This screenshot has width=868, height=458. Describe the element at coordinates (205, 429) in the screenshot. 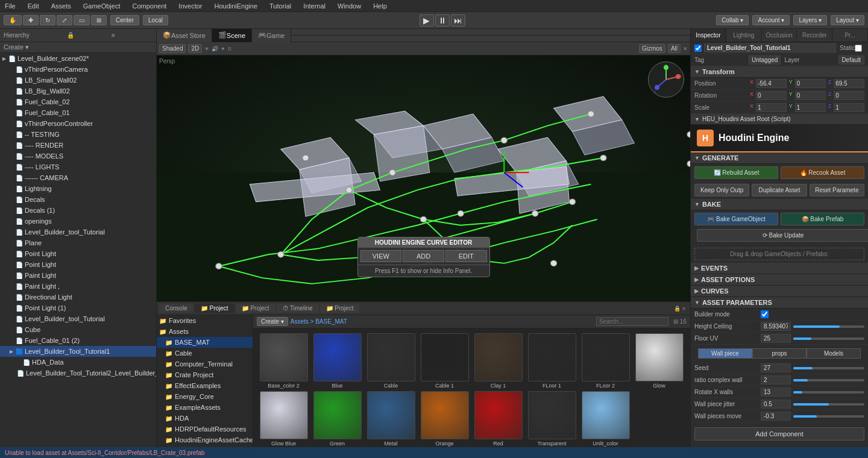

I see `project-sidebar-item: 📁HDRPDefaultResources` at that location.